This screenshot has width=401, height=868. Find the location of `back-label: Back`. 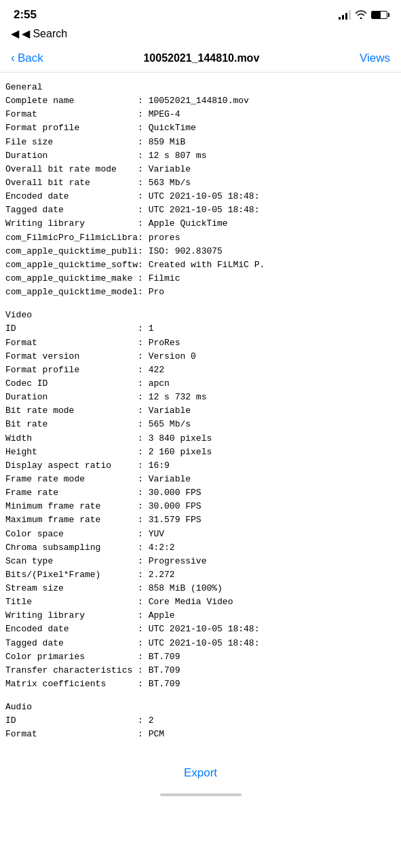

back-label: Back is located at coordinates (31, 58).